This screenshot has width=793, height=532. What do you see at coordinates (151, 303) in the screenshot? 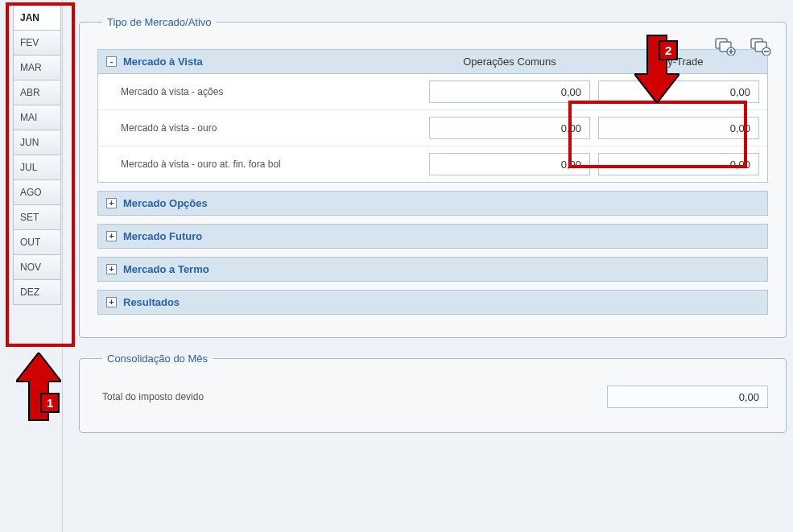
I see `section-title: Resultados` at bounding box center [151, 303].